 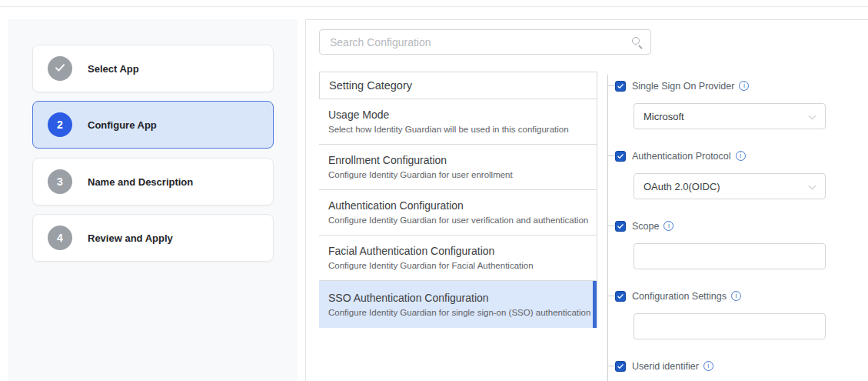 I want to click on category-title: Usage Mode, so click(x=458, y=115).